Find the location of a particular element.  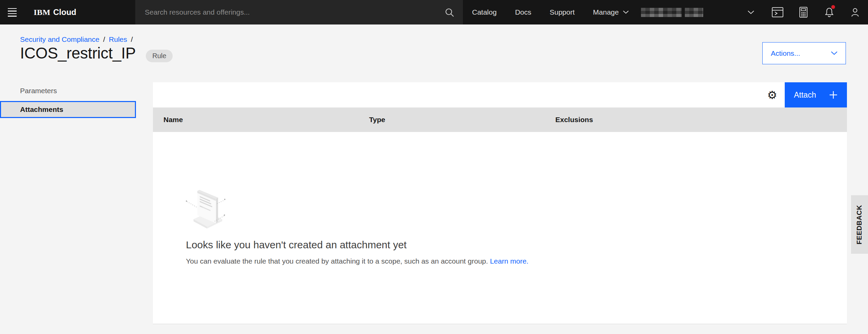

global-search-input: Search resources and offerings... is located at coordinates (299, 12).